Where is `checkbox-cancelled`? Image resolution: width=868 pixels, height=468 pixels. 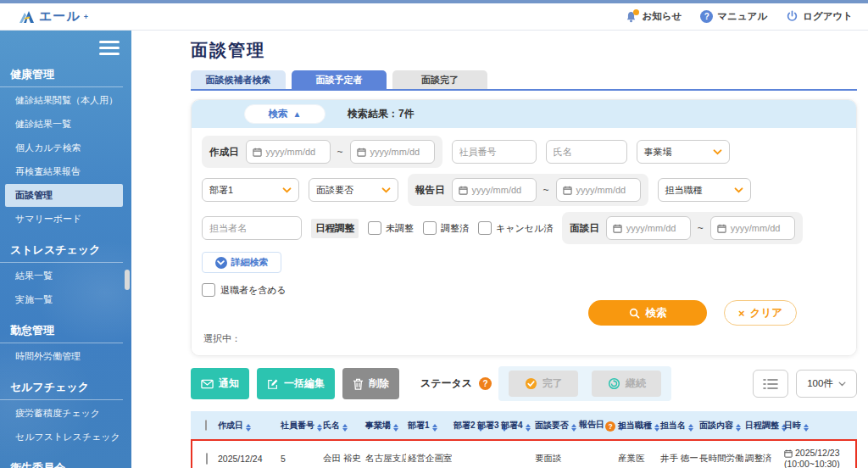
checkbox-cancelled is located at coordinates (485, 228).